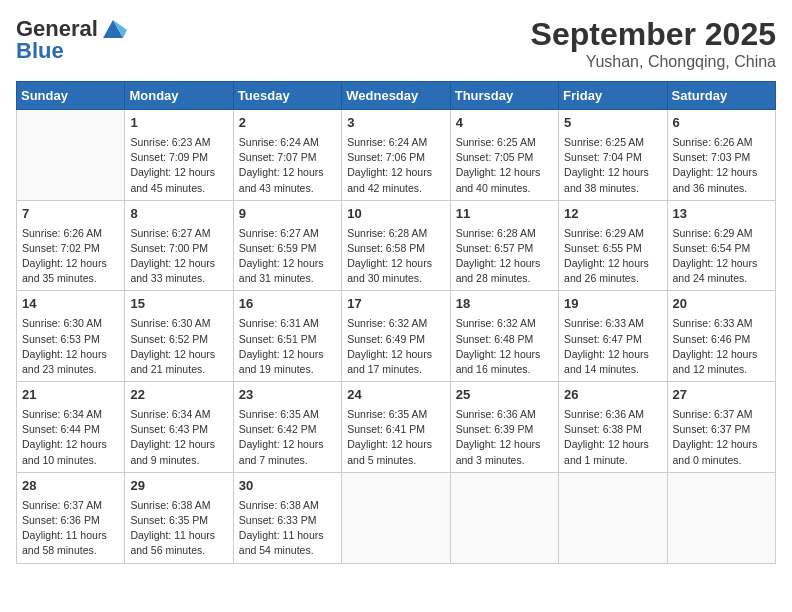 This screenshot has width=792, height=612. What do you see at coordinates (613, 336) in the screenshot?
I see `calendar-cell: 19Sunrise: 6:33 AM Sunset: 6:47 PM Dayli…` at bounding box center [613, 336].